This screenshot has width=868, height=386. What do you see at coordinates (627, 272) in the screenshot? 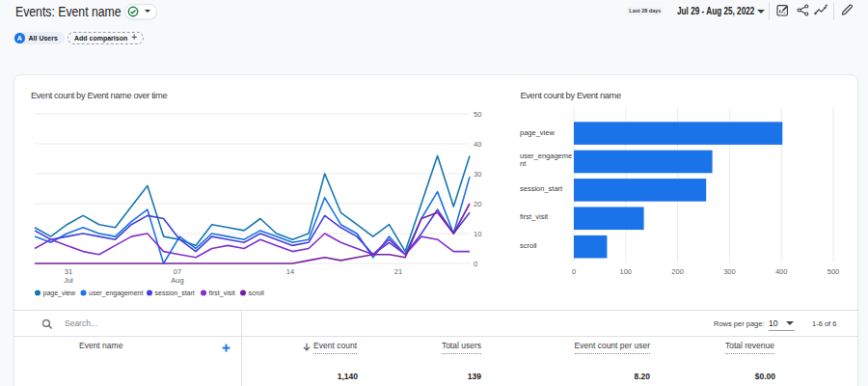
I see `svg-text: 100` at bounding box center [627, 272].